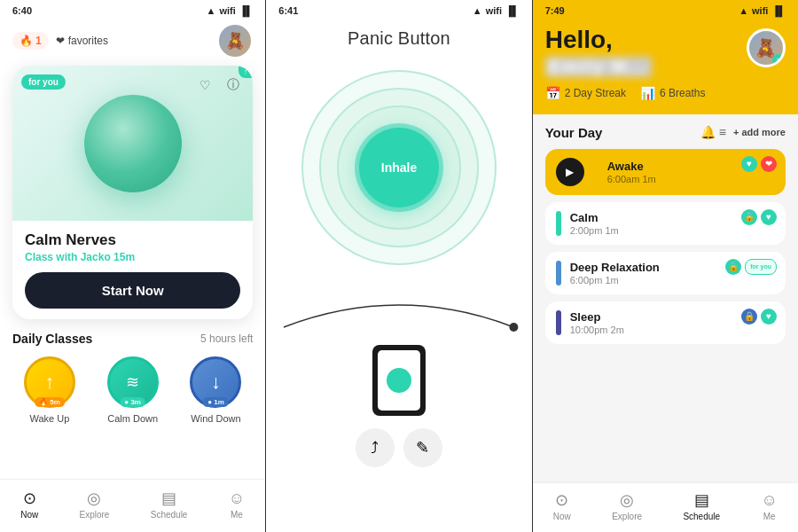 The image size is (798, 532). Describe the element at coordinates (133, 390) in the screenshot. I see `class-calm-down: ≋ ● 3m Calm Down` at that location.